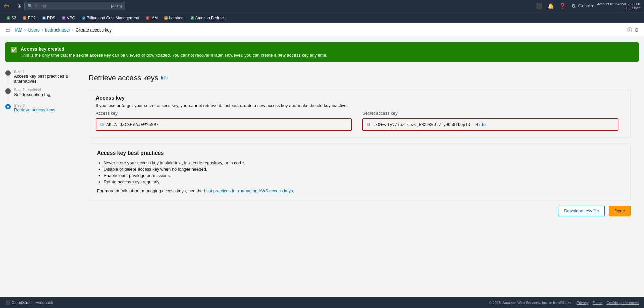  I want to click on service-billing: B Billing and Cost Management, so click(111, 18).